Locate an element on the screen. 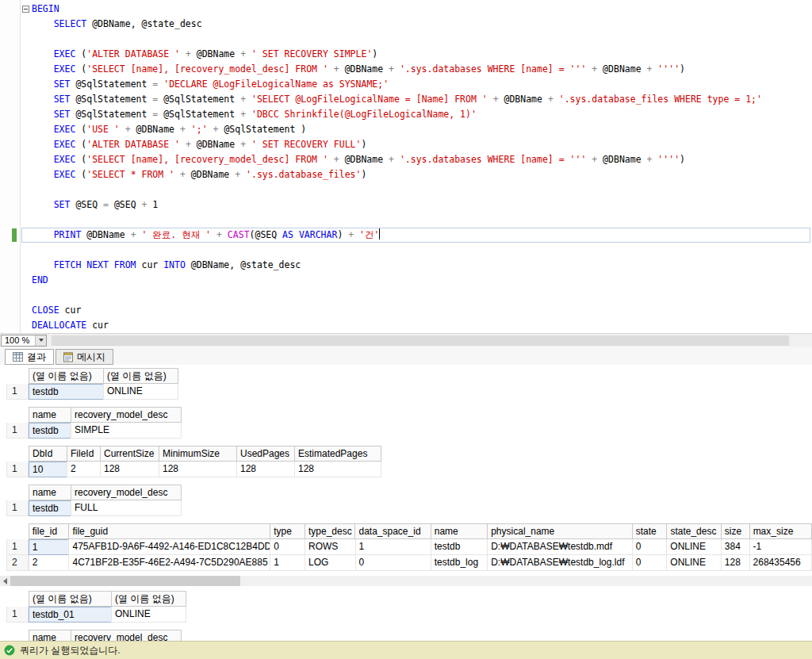 Image resolution: width=812 pixels, height=659 pixels. column-header: size is located at coordinates (736, 531).